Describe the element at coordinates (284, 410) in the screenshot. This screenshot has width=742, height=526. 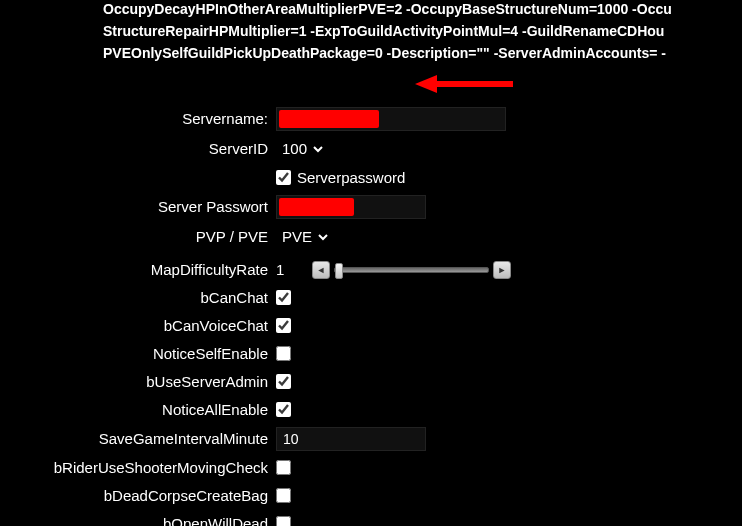
I see `noticeallenable-checkbox` at that location.